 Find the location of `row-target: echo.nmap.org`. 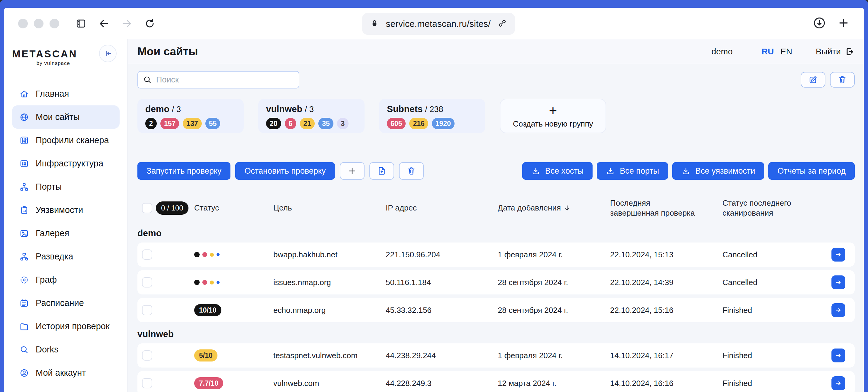

row-target: echo.nmap.org is located at coordinates (330, 310).